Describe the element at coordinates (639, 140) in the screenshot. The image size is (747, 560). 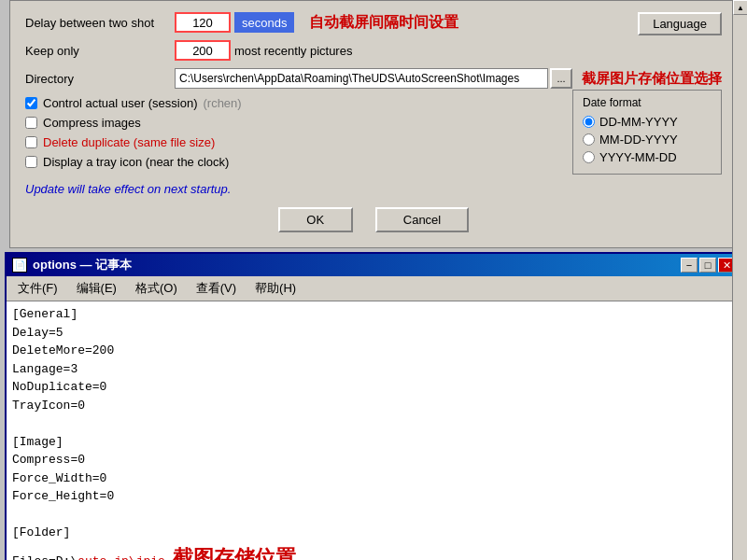
I see `radio-mm-dd-yyyy-label: MM-DD-YYYY` at that location.